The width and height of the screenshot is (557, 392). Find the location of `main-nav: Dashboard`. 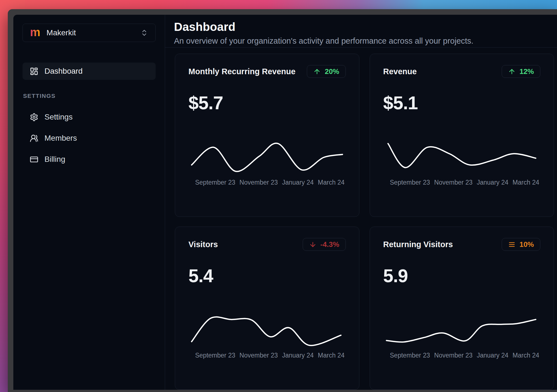

main-nav: Dashboard is located at coordinates (89, 71).